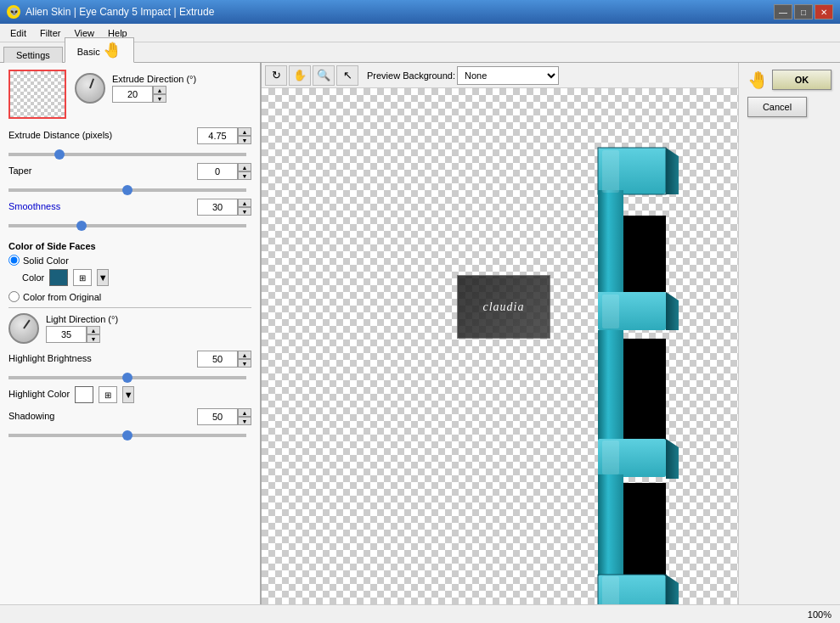 The image size is (840, 623). What do you see at coordinates (127, 378) in the screenshot?
I see `highlight-brightness-slider` at bounding box center [127, 378].